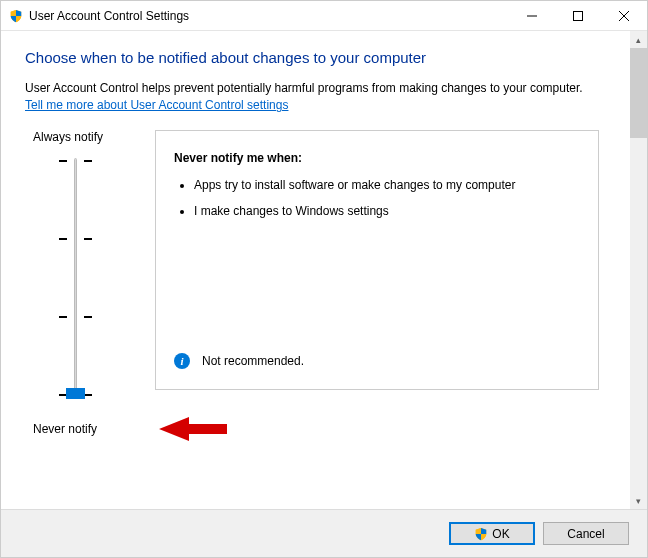 The image size is (648, 558). I want to click on info-bullet: Apps try to install software or make cha…, so click(387, 185).